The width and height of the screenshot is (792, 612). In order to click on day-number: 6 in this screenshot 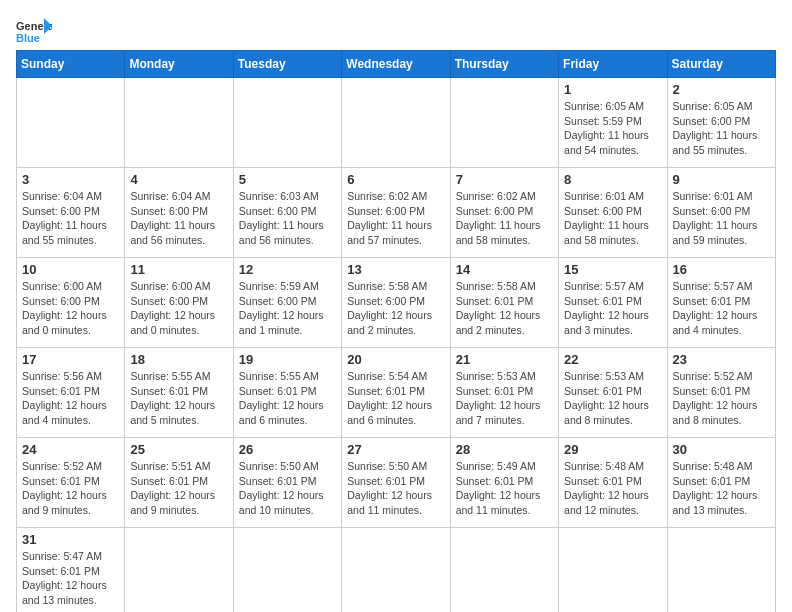, I will do `click(396, 180)`.